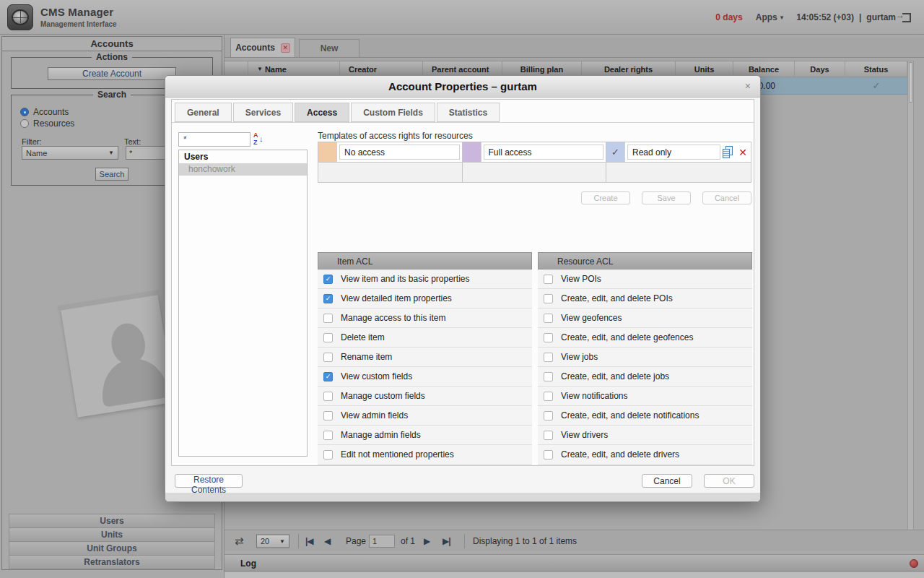  I want to click on check-icon: ✓, so click(328, 376).